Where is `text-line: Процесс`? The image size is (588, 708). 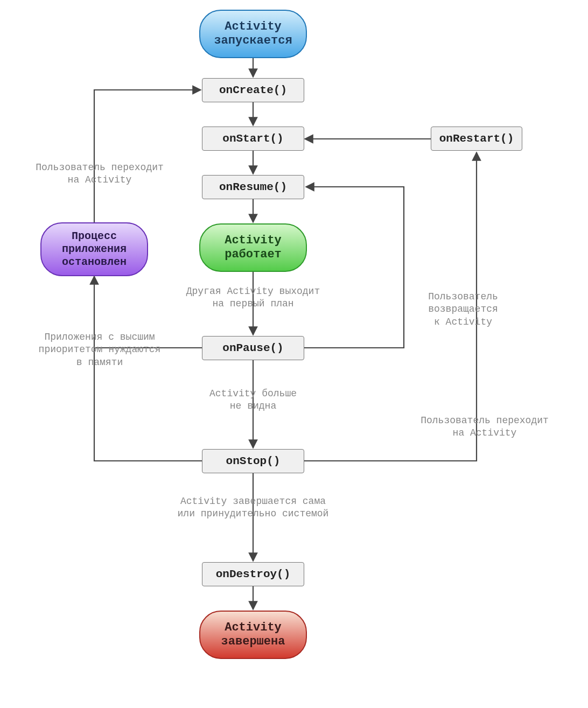
text-line: Процесс is located at coordinates (94, 236).